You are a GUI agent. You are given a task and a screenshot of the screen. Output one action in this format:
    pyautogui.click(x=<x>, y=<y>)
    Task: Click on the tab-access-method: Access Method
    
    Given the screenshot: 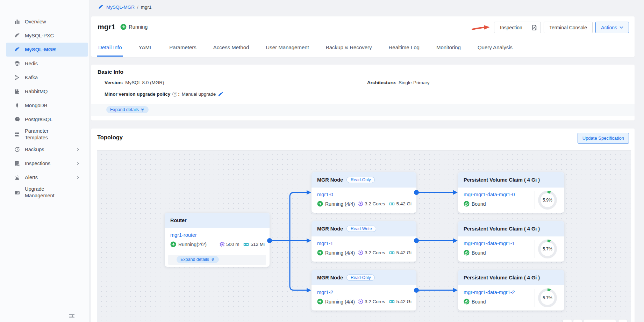 What is the action you would take?
    pyautogui.click(x=231, y=47)
    